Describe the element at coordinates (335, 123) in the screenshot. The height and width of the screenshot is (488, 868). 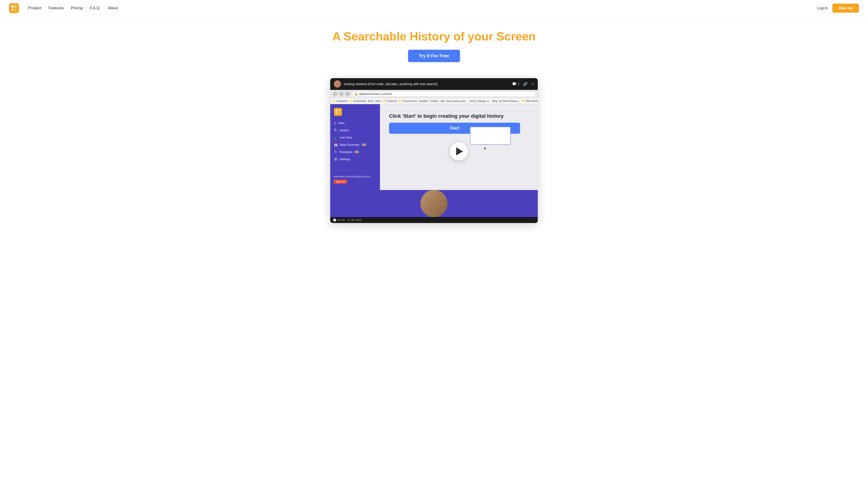
I see `start-icon: ⊙` at that location.